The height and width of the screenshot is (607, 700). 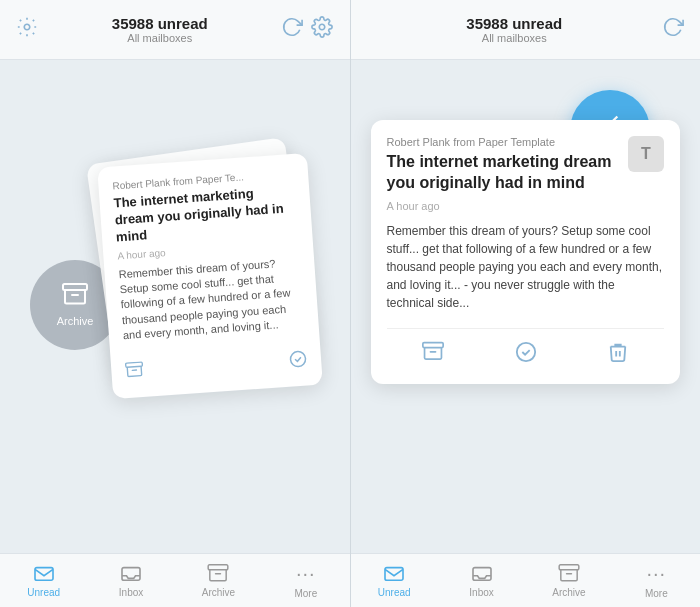 I want to click on detail-body: Remember this dream of yours? Setup some…, so click(x=526, y=267).